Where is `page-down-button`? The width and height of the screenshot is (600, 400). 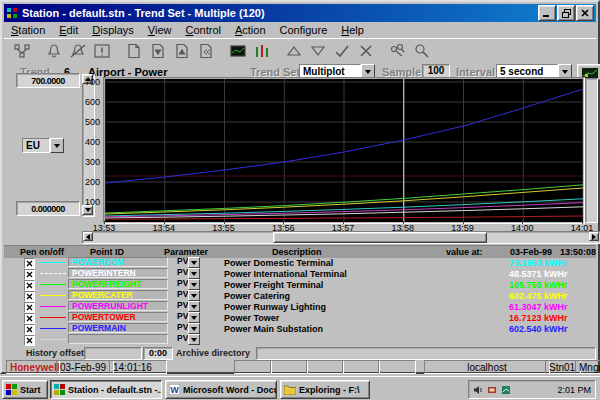
page-down-button is located at coordinates (158, 51).